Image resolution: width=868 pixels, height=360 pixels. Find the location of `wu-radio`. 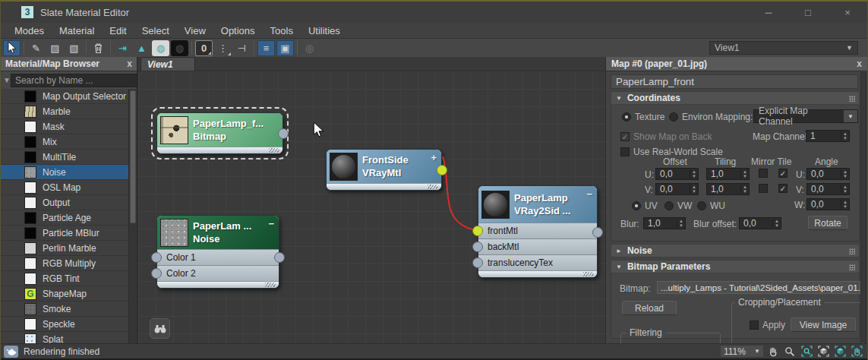

wu-radio is located at coordinates (702, 206).